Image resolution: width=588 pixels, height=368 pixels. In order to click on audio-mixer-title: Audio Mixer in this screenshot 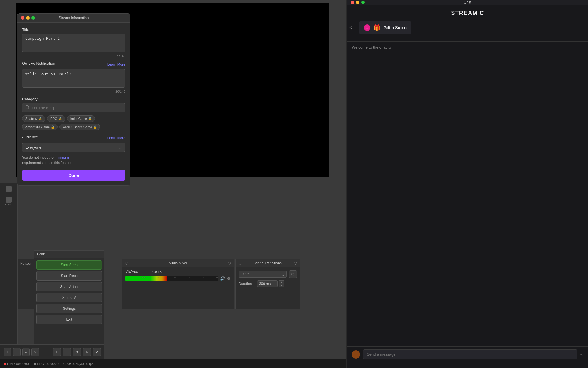, I will do `click(178, 263)`.